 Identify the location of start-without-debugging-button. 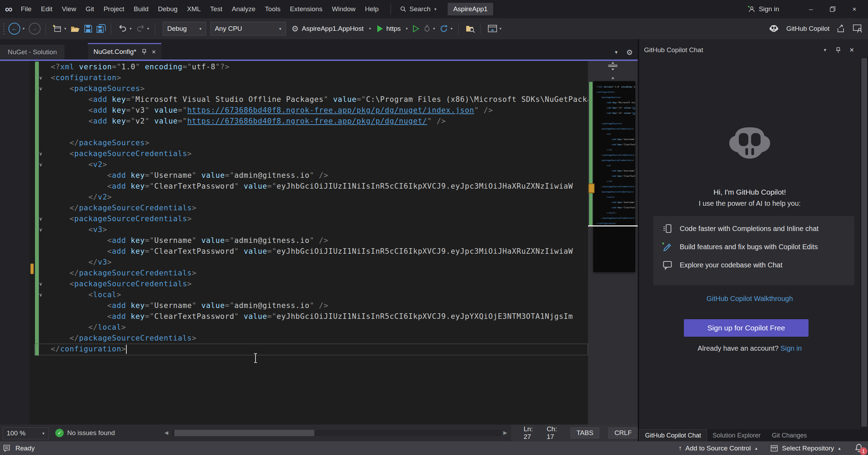
(416, 29).